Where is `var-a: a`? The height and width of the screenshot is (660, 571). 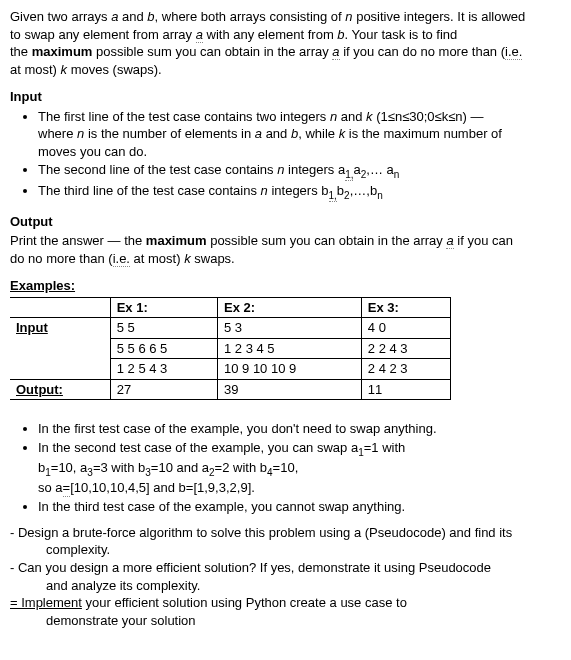 var-a: a is located at coordinates (258, 134).